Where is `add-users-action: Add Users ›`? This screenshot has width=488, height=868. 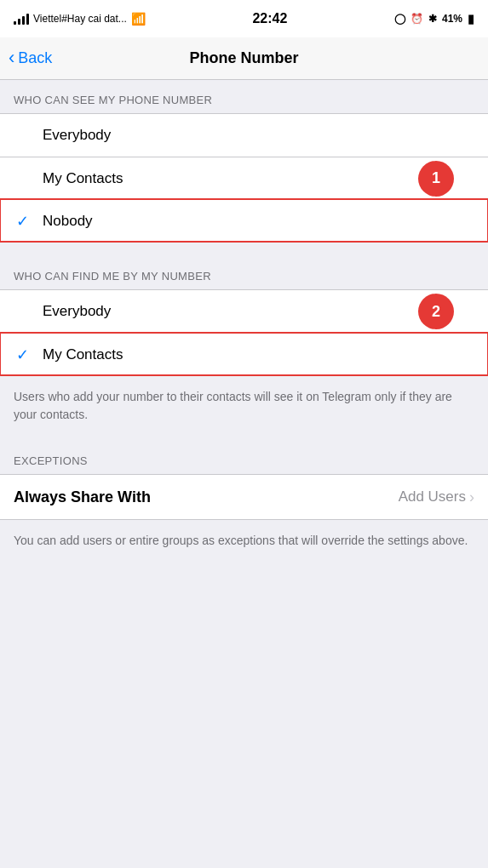
add-users-action: Add Users › is located at coordinates (436, 497).